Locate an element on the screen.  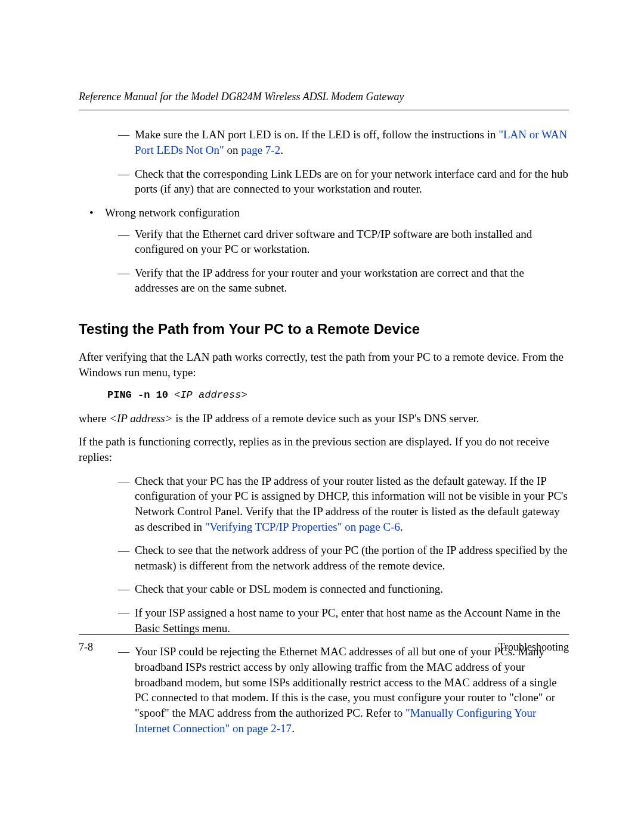
section-heading: Testing the Path from Your PC to a Remot… is located at coordinates (324, 329).